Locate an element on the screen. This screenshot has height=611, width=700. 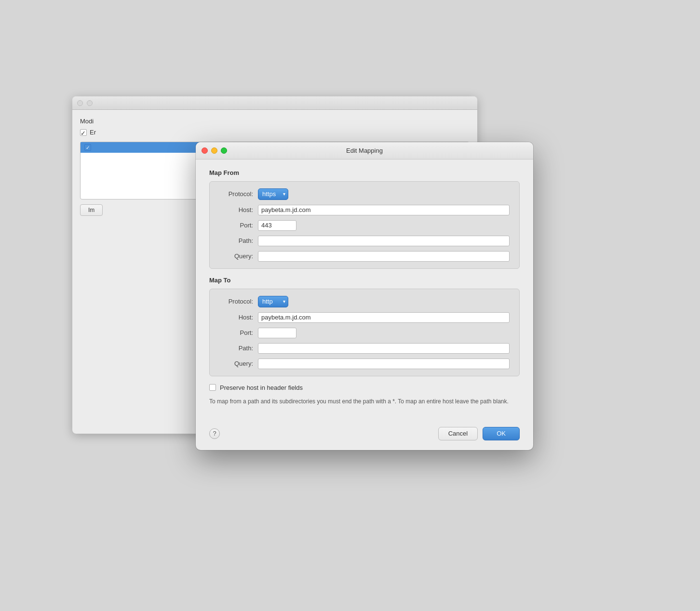
minimize-button is located at coordinates (214, 150).